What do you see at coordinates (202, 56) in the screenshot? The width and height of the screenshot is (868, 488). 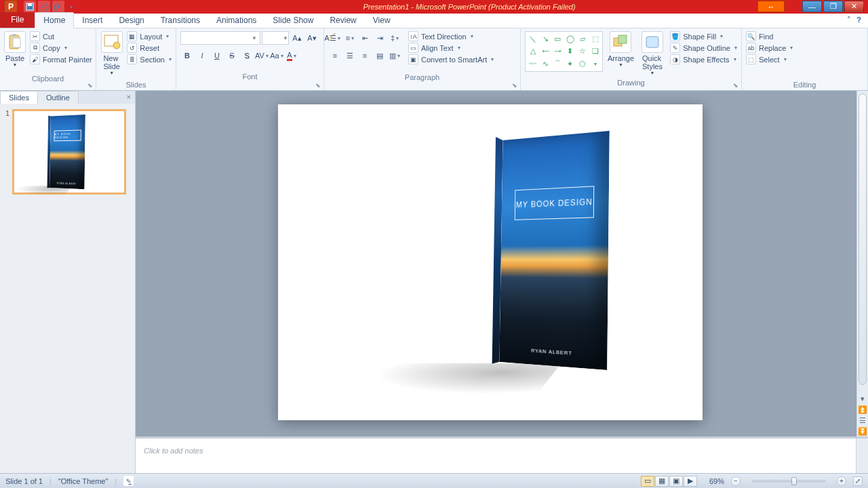 I see `italic-button: I` at bounding box center [202, 56].